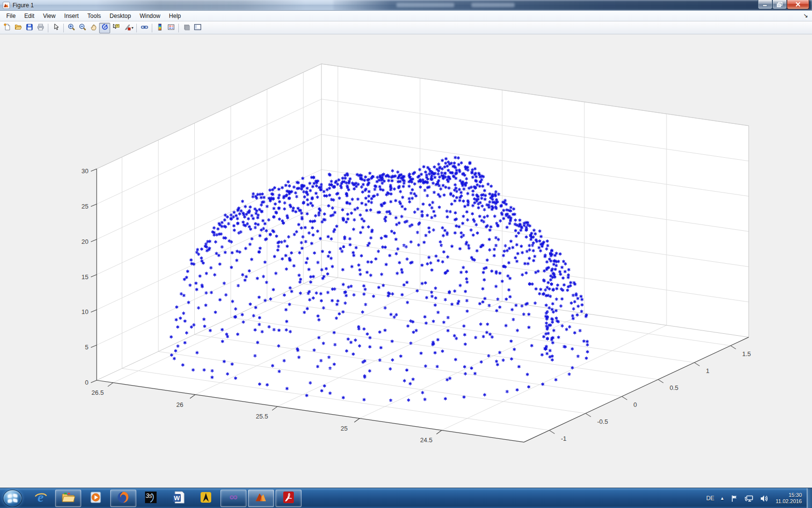 The height and width of the screenshot is (508, 812). What do you see at coordinates (96, 498) in the screenshot?
I see `taskbar-media-player-button` at bounding box center [96, 498].